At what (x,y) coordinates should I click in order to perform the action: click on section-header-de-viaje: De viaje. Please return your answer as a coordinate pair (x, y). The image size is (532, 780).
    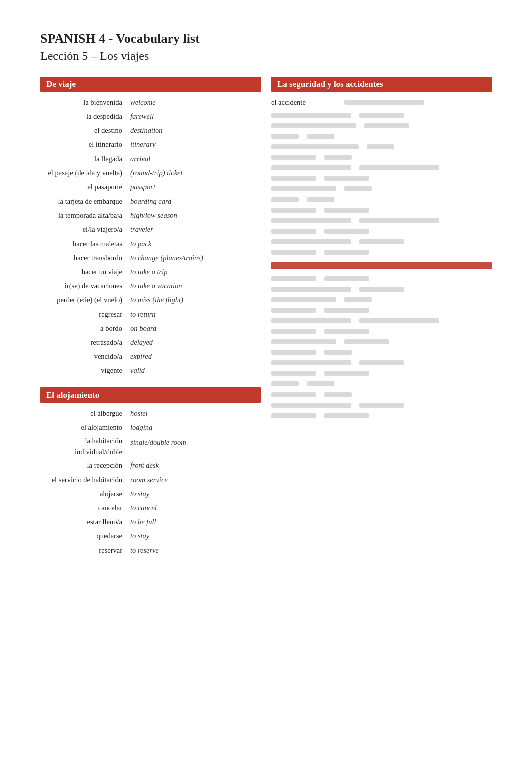
    Looking at the image, I should click on (150, 84).